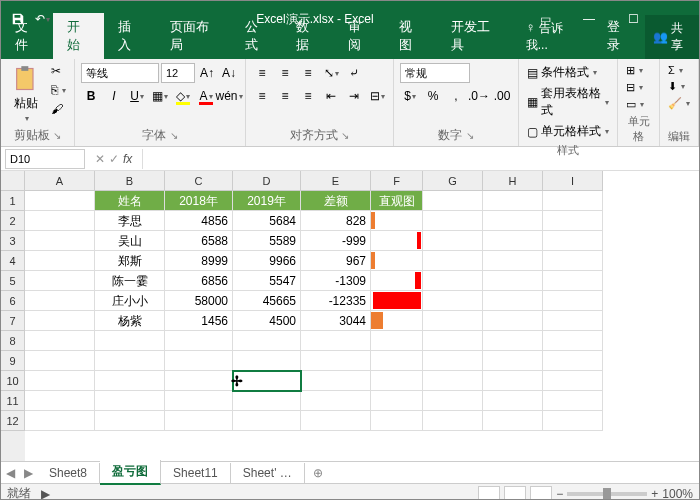  What do you see at coordinates (267, 221) in the screenshot?
I see `cell: 5684` at bounding box center [267, 221].